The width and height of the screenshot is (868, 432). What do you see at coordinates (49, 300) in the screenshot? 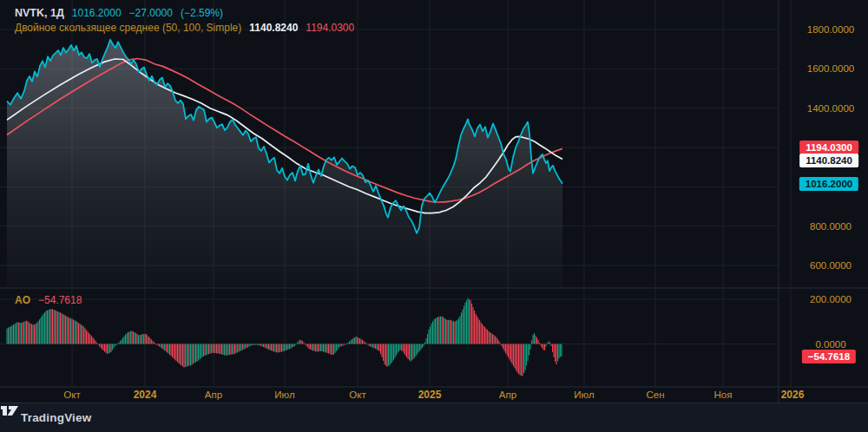
I see `ao-legend-row: AO −54.7618` at bounding box center [49, 300].